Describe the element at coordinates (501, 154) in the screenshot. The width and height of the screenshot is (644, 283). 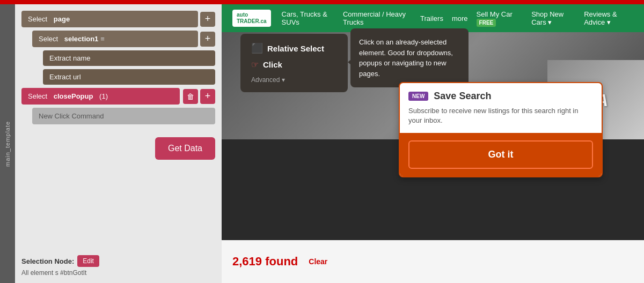
I see `ss-button-area: Got it` at that location.